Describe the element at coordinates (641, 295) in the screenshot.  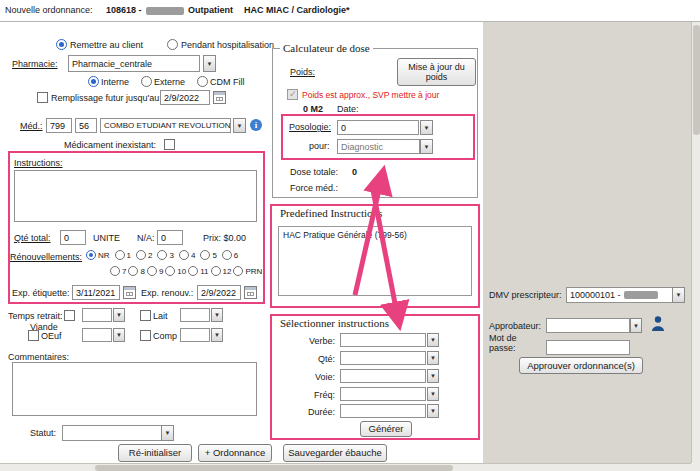
I see `prescriber-name-redacted` at that location.